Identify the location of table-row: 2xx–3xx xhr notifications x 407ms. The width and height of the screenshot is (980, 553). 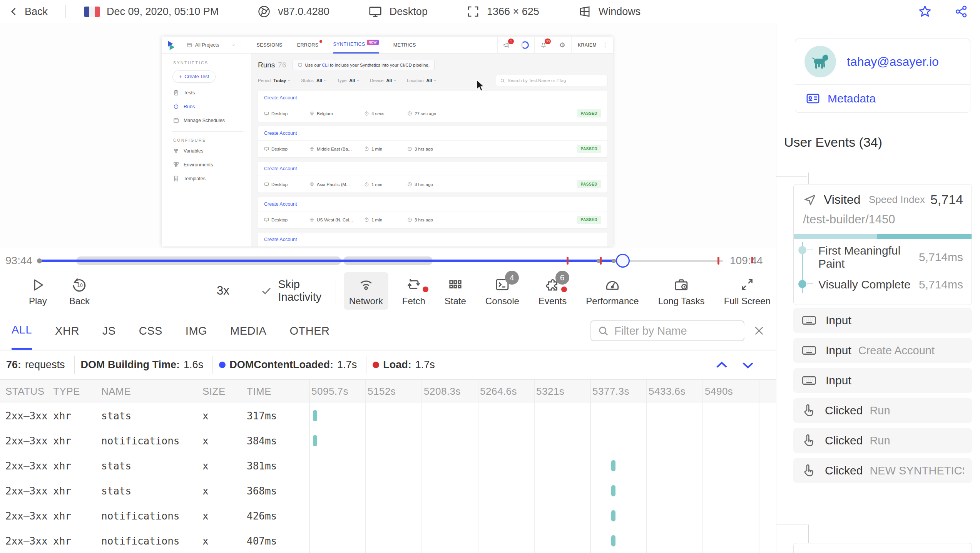
(388, 541).